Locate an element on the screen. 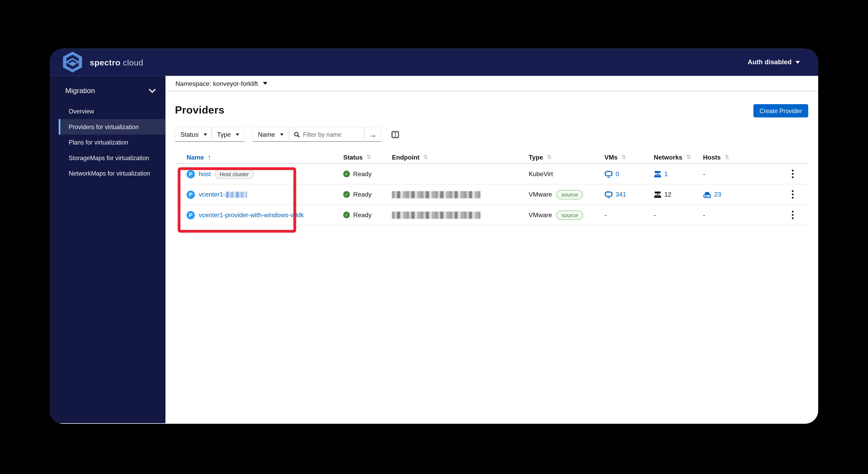 This screenshot has height=474, width=868. table-row-vcenter1: P vcenter1- ✓ Ready is located at coordinates (491, 195).